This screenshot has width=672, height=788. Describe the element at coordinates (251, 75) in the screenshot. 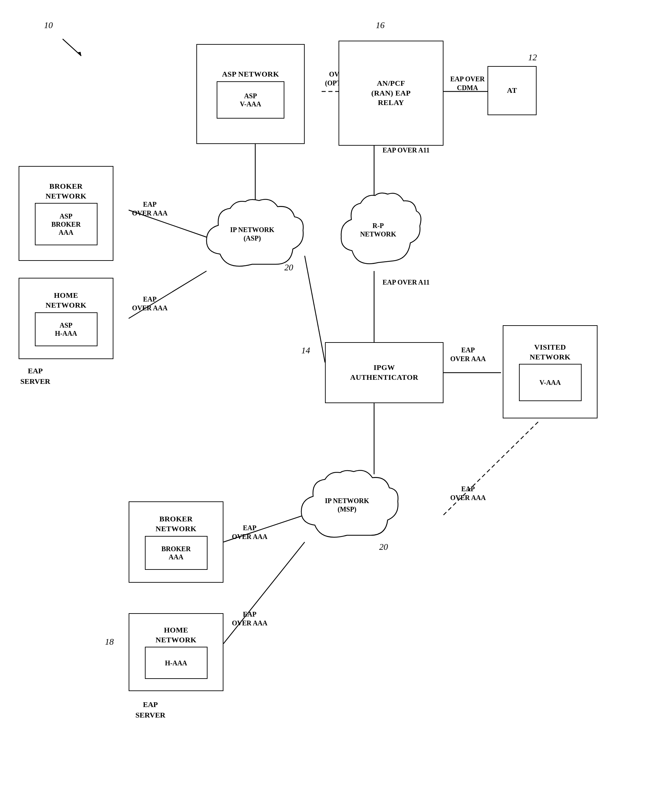

I see `asp-network-label: ASP NETWORK` at that location.